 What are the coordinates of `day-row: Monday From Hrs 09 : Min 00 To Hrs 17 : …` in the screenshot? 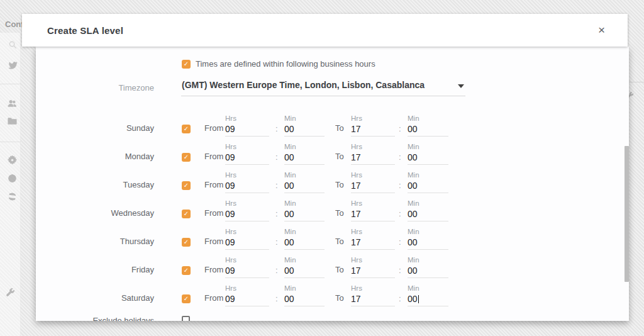 It's located at (332, 155).